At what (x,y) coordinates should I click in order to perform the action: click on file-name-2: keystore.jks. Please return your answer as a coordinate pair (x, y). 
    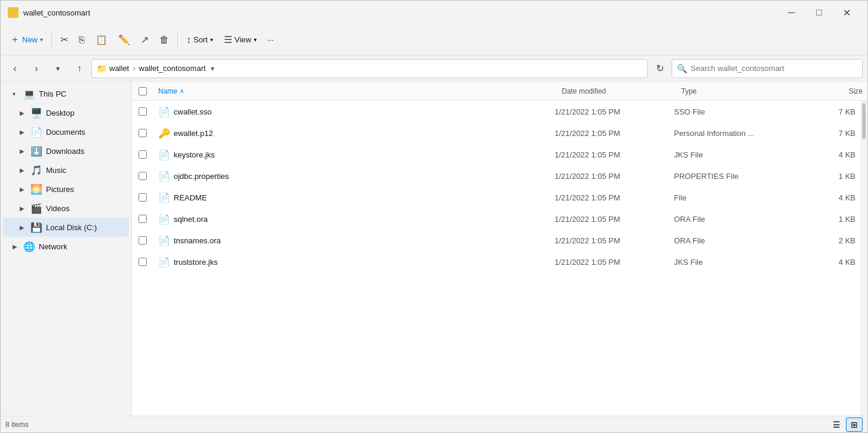
    Looking at the image, I should click on (195, 155).